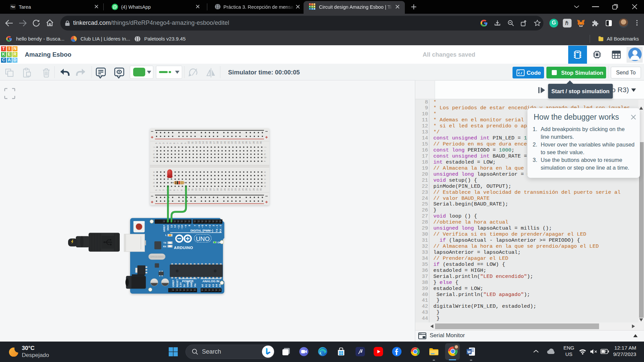  Describe the element at coordinates (213, 286) in the screenshot. I see `svg-text: A3` at that location.